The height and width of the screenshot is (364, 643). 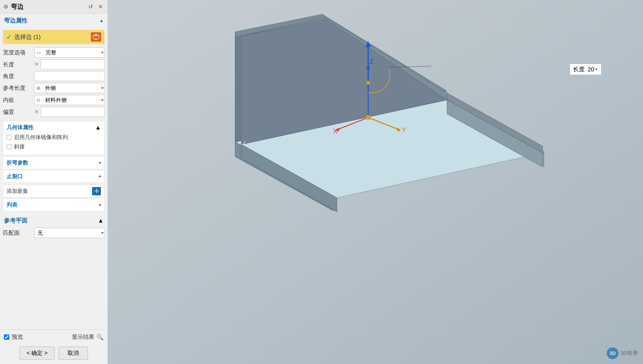 I want to click on list-row: 列表 ▾, so click(x=54, y=205).